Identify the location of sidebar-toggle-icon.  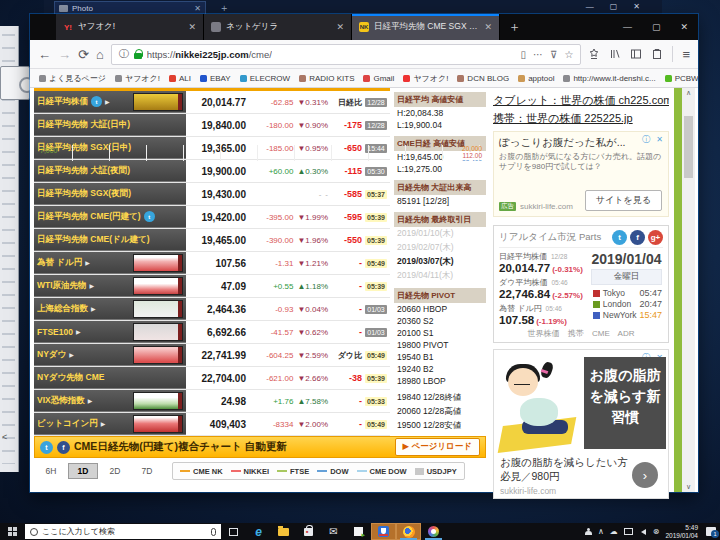
(636, 54).